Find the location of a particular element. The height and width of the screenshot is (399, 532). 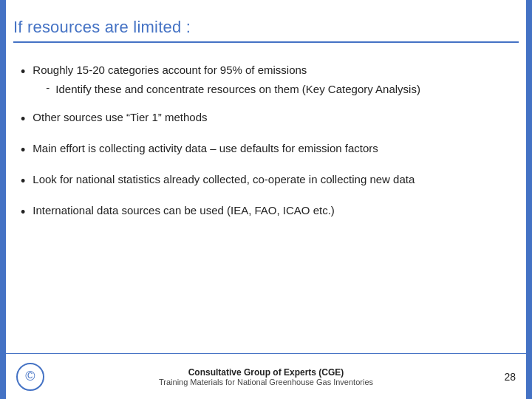

footer-center: Consultative Group of Experts (CGE) Trai… is located at coordinates (266, 377).